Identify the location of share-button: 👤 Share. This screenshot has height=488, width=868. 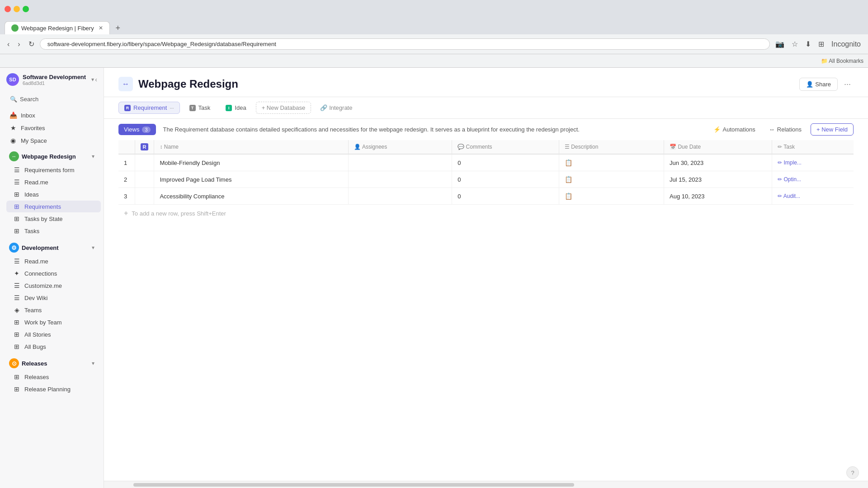
(818, 84).